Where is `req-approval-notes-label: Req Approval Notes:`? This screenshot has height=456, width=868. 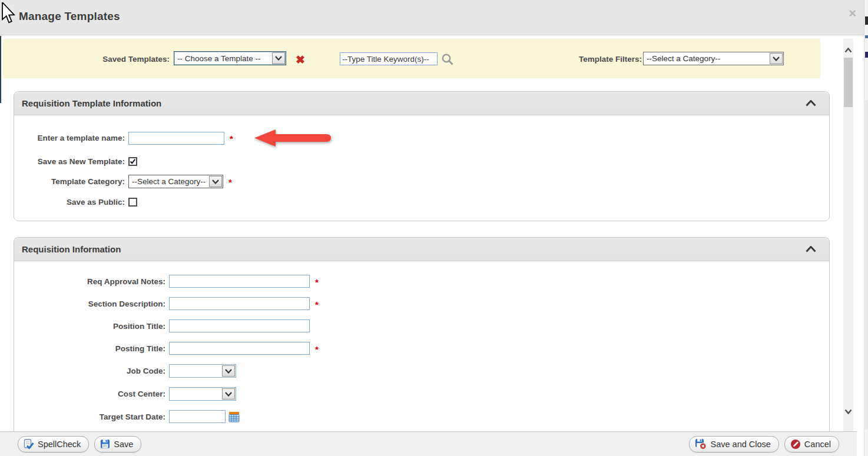
req-approval-notes-label: Req Approval Notes: is located at coordinates (90, 281).